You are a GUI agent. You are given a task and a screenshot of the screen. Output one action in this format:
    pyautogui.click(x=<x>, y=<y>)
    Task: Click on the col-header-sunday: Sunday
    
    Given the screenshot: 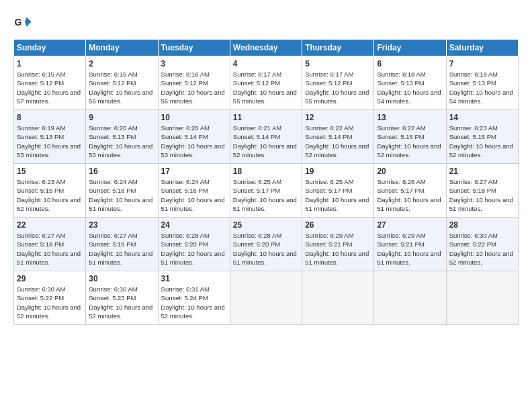 What is the action you would take?
    pyautogui.click(x=50, y=48)
    